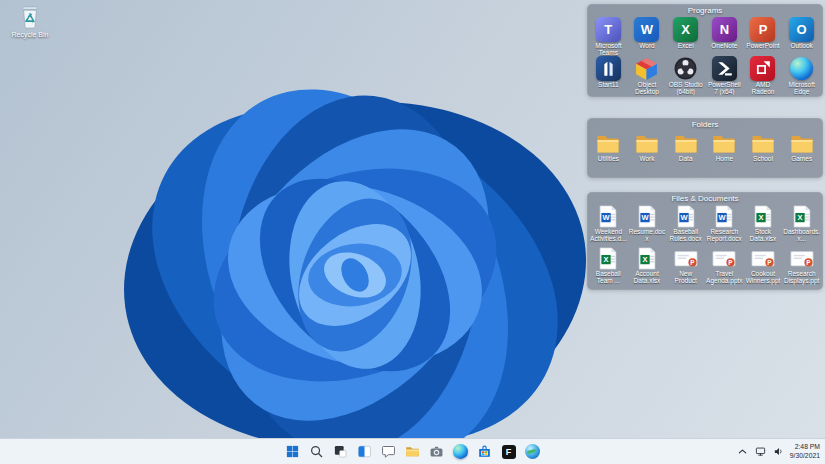  What do you see at coordinates (779, 452) in the screenshot?
I see `volume-icon` at bounding box center [779, 452].